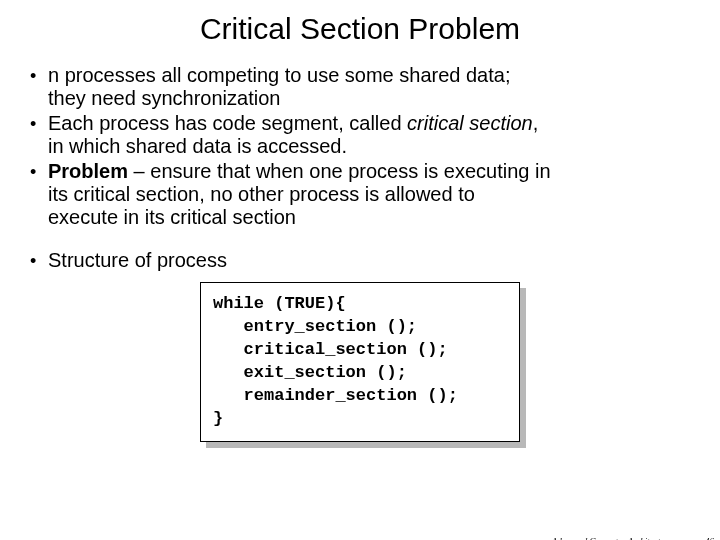 The image size is (720, 540). What do you see at coordinates (360, 362) in the screenshot?
I see `code-block-body: while (TRUE){ entry_section (); critical…` at bounding box center [360, 362].